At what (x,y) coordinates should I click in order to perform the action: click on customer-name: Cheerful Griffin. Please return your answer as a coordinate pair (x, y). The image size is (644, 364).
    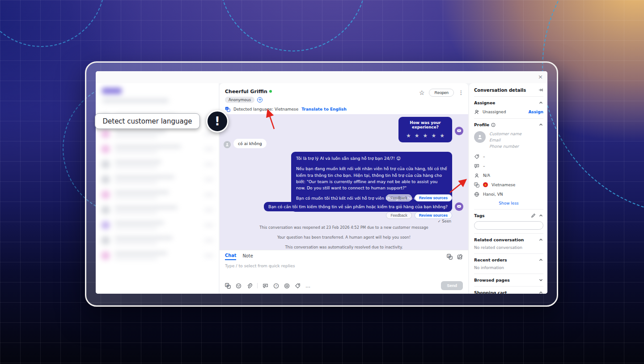
    Looking at the image, I should click on (246, 91).